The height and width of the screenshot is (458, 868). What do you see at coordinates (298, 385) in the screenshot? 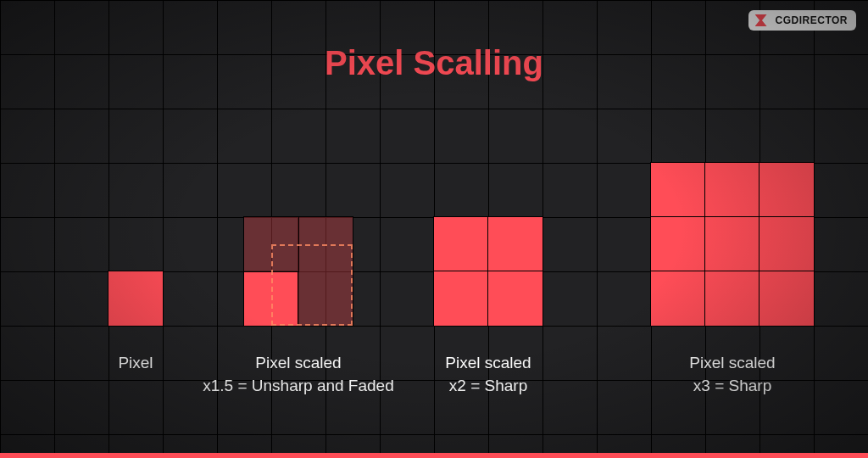
I see `label-x15-line2: x1.5 = Unsharp and Faded` at bounding box center [298, 385].